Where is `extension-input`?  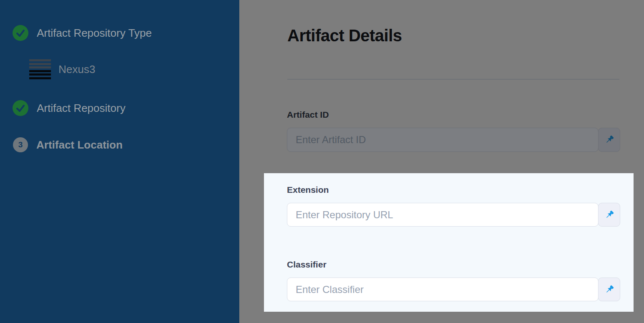 extension-input is located at coordinates (443, 214).